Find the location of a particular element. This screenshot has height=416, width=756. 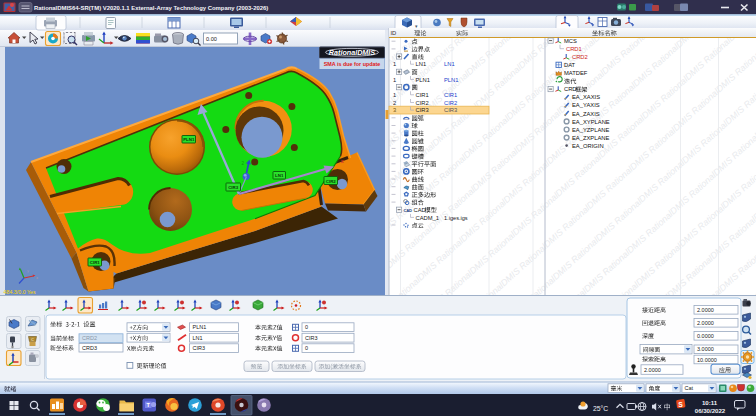

svg-text: CRD is located at coordinates (570, 89).